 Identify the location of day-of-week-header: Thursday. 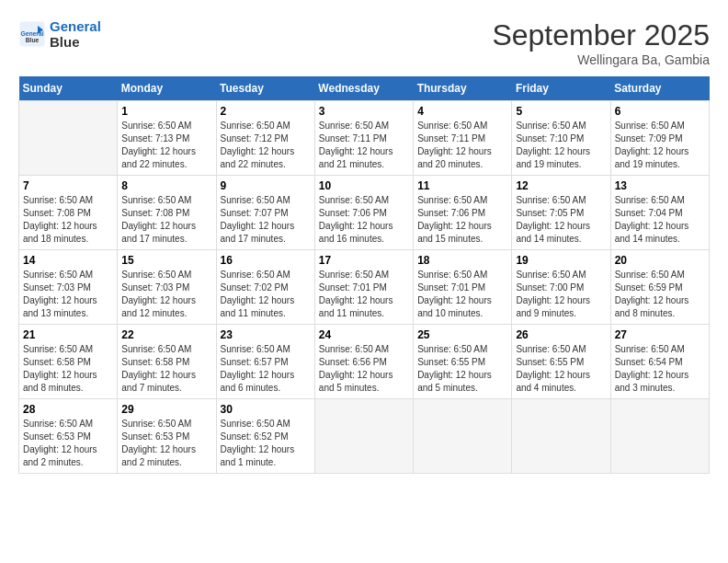
(463, 88).